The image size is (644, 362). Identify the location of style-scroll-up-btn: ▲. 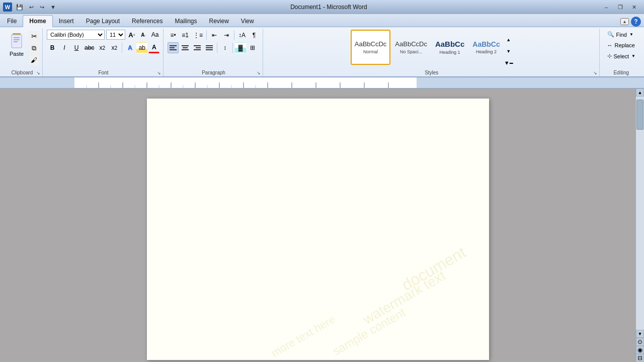
(509, 40).